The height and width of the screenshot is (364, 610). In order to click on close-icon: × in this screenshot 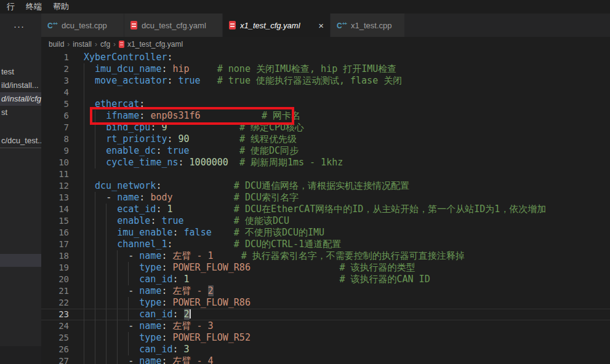, I will do `click(319, 26)`.